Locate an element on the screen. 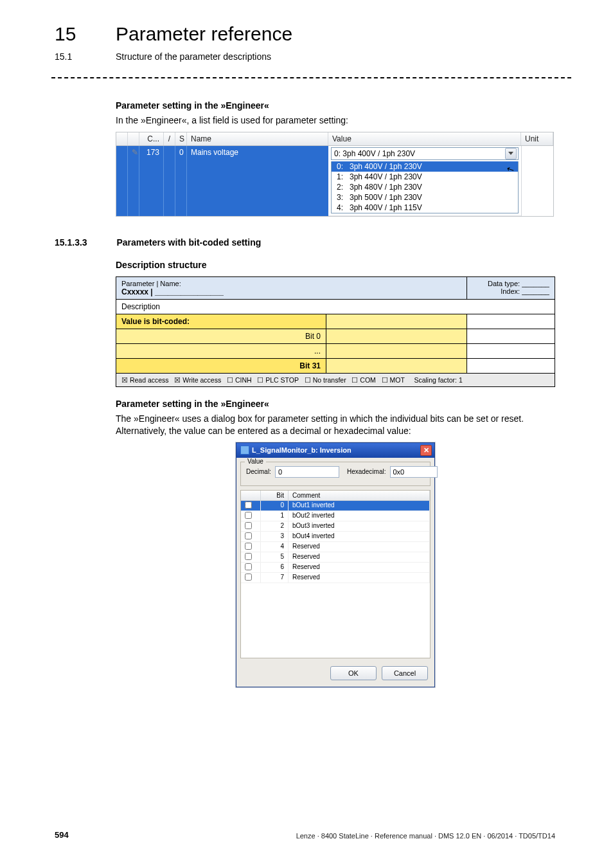 This screenshot has width=613, height=868. ds-top-datatype: Data type: _______ is located at coordinates (511, 284).